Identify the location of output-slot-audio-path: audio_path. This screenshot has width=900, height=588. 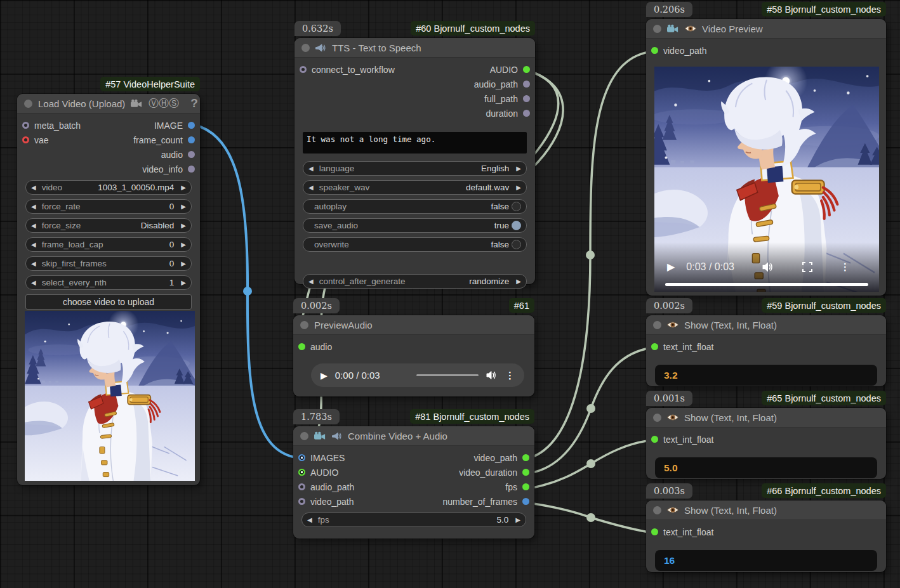
(502, 84).